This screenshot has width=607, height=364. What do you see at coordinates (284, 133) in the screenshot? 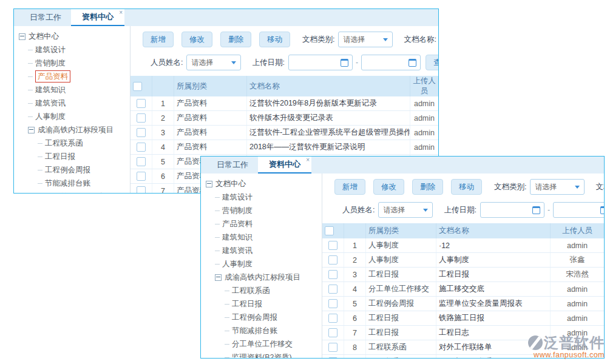
I see `table-row: 3 产品资料 泛普软件-工程企业管理系统平台超级管理员操作手册 admin` at bounding box center [284, 133].